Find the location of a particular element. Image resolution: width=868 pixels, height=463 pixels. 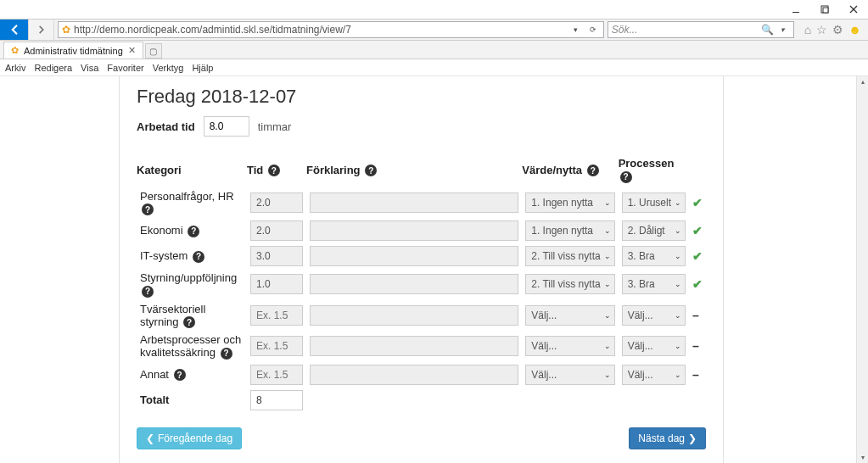

tab-title: Administrativ tidmätning is located at coordinates (73, 51).